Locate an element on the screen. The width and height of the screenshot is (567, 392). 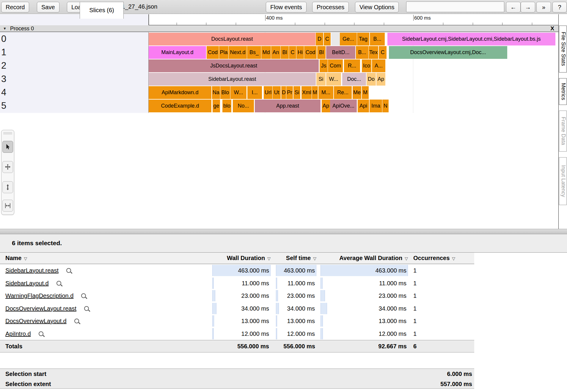
trace-slice: Url is located at coordinates (268, 93).